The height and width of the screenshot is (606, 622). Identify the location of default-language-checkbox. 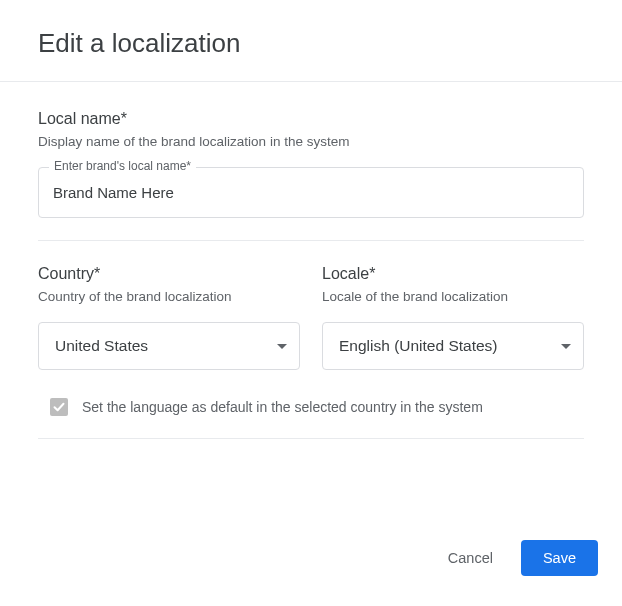
(59, 407).